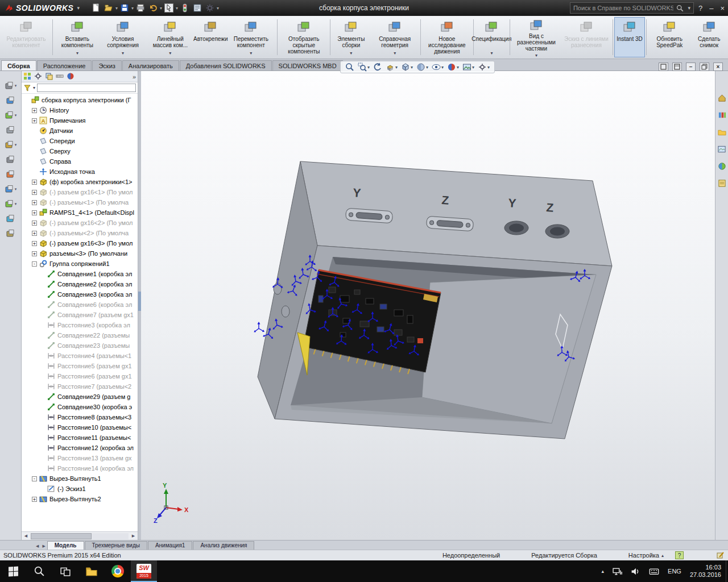 The width and height of the screenshot is (728, 582). I want to click on tree-horizontal-scrollbar: ◀ ▶, so click(80, 535).